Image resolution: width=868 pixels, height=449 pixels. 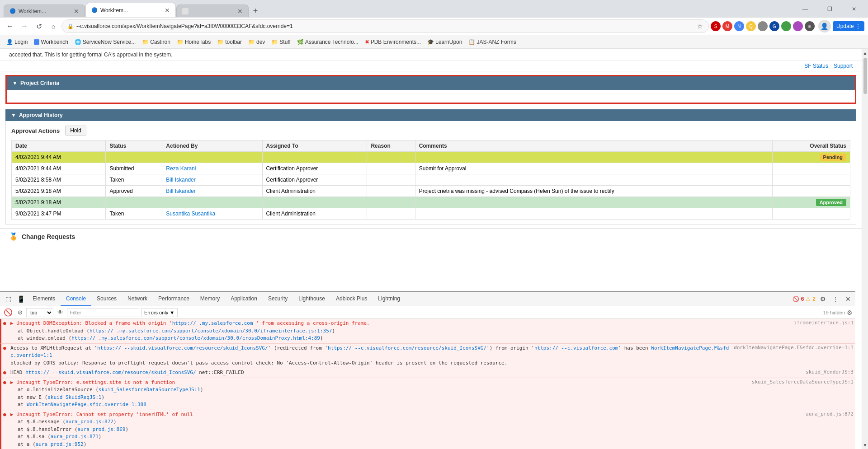 I want to click on ext-icon-4: Q, so click(x=751, y=26).